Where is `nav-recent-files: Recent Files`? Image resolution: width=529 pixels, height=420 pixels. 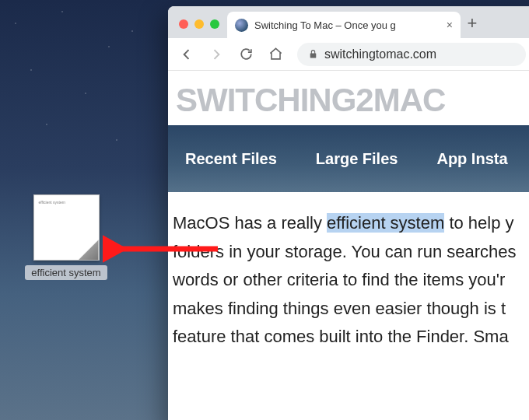
nav-recent-files: Recent Files is located at coordinates (231, 159).